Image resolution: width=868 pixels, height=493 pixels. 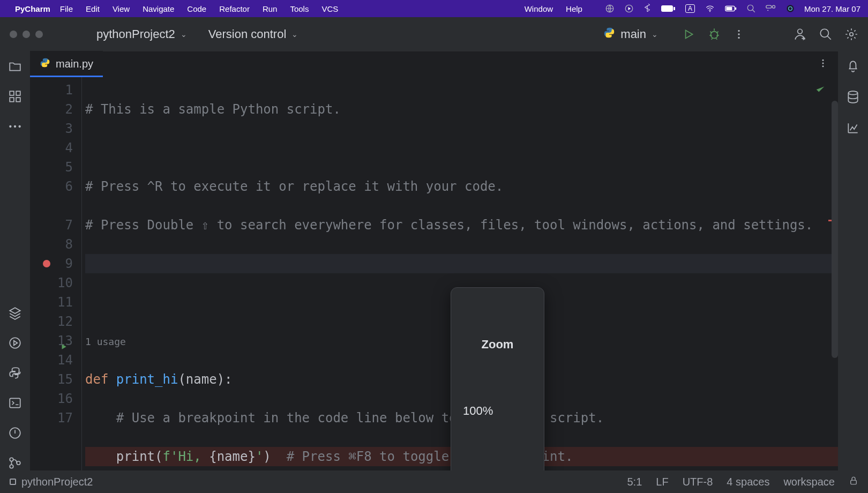 What do you see at coordinates (434, 482) in the screenshot?
I see `status-bar: pythonProject2 5:1 LF UTF-8 4 spaces wor…` at bounding box center [434, 482].